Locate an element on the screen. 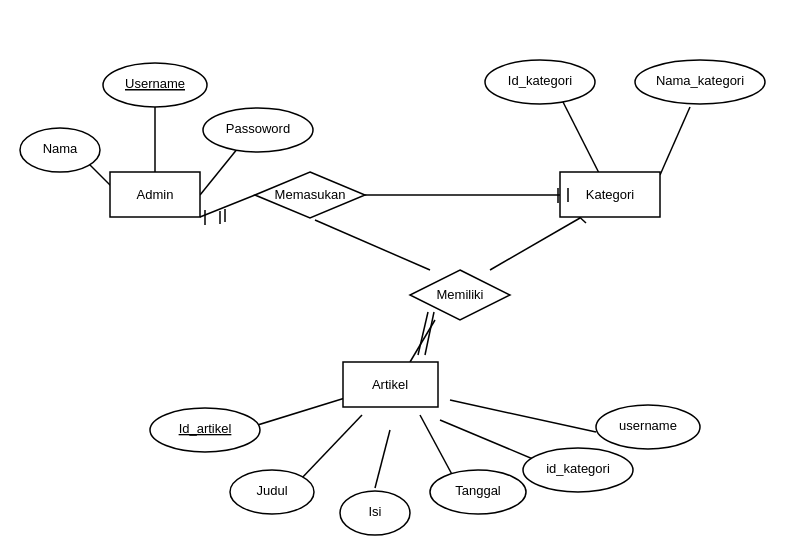 The height and width of the screenshot is (547, 807). entity-kategori-label: Kategori is located at coordinates (610, 194).